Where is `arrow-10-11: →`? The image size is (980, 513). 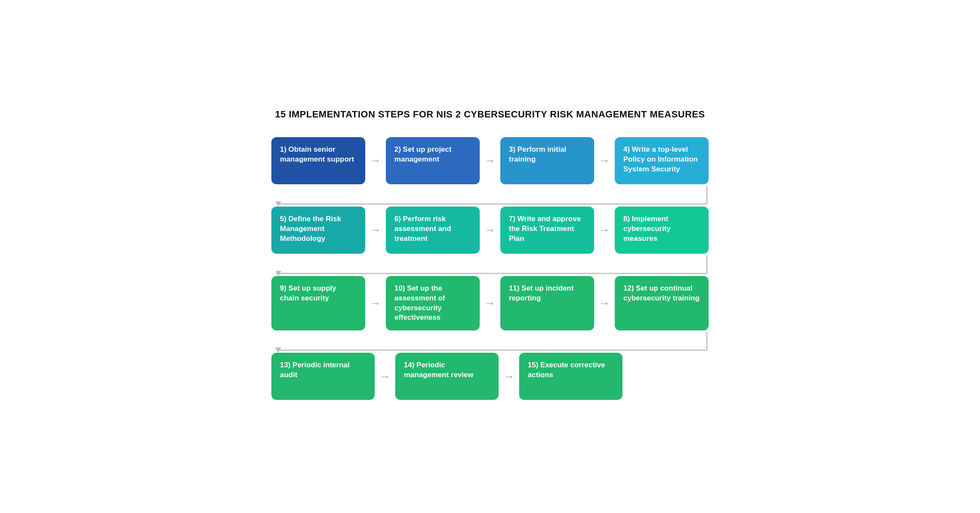 arrow-10-11: → is located at coordinates (490, 303).